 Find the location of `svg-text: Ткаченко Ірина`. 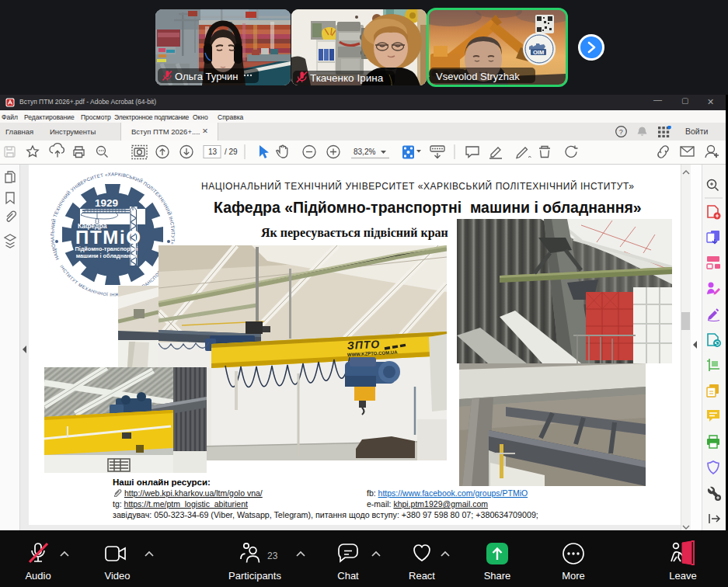

svg-text: Ткаченко Ірина is located at coordinates (347, 78).